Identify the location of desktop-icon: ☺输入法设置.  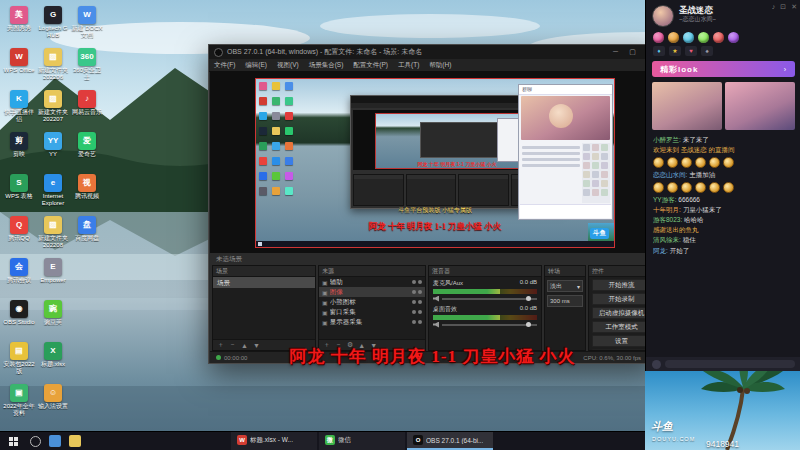
(53, 403).